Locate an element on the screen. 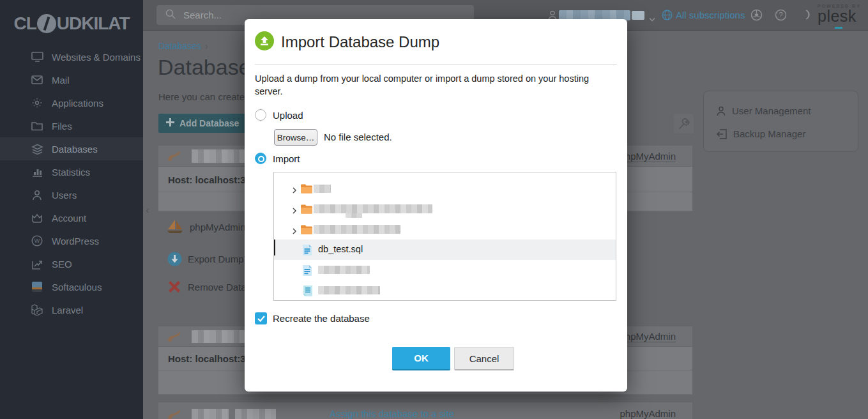 Image resolution: width=868 pixels, height=419 pixels. user-management-link: User Management is located at coordinates (764, 111).